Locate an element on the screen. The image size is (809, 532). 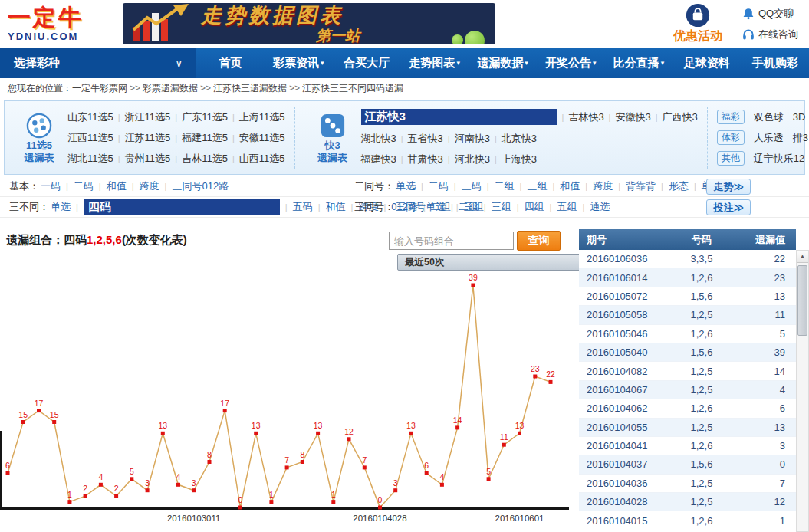
lottery-link-安徽11选5: 安徽11选5 is located at coordinates (262, 138).